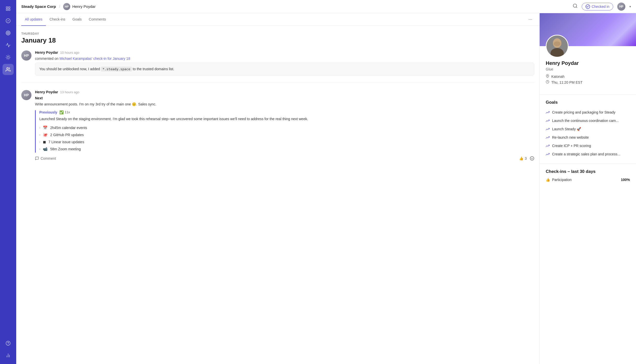  Describe the element at coordinates (40, 142) in the screenshot. I see `expand-arrow-2: ›` at that location.